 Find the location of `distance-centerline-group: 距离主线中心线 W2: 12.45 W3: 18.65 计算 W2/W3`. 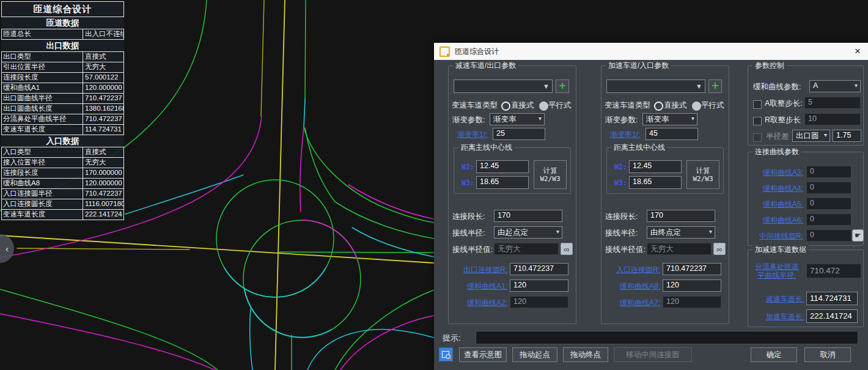

distance-centerline-group: 距离主线中心线 W2: 12.45 W3: 18.65 计算 W2/W3 is located at coordinates (512, 171).